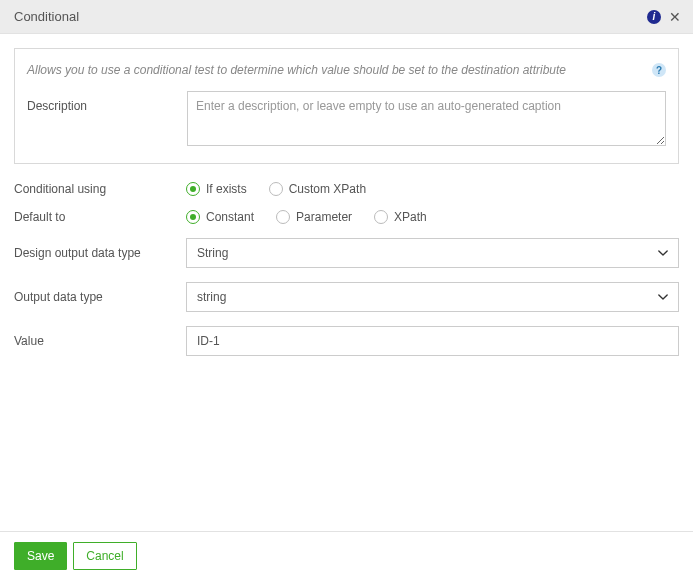 This screenshot has height=580, width=693. What do you see at coordinates (426, 120) in the screenshot?
I see `description-input-wrap` at bounding box center [426, 120].